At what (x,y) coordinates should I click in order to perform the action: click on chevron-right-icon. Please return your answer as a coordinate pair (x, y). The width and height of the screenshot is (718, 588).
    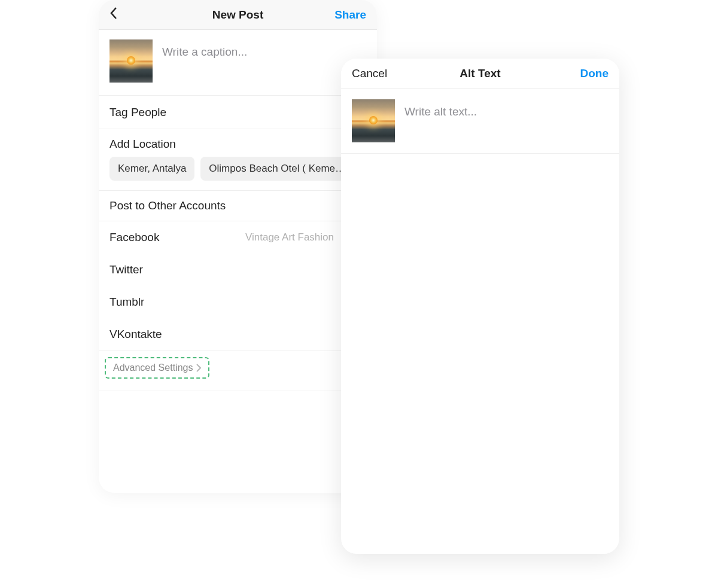
    Looking at the image, I should click on (199, 368).